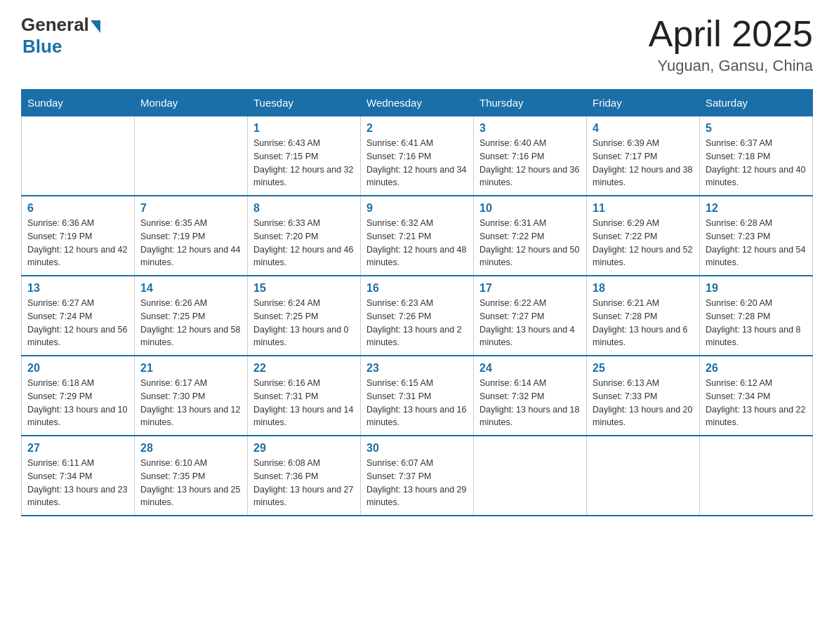 This screenshot has width=834, height=644. I want to click on calendar-week-row: 20Sunrise: 6:18 AMSunset: 7:29 PMDayligh…, so click(417, 396).